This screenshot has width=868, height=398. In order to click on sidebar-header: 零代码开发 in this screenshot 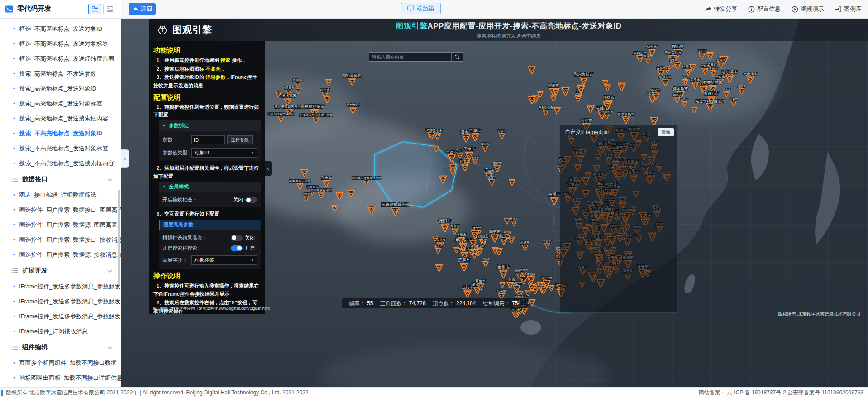, I will do `click(61, 9)`.